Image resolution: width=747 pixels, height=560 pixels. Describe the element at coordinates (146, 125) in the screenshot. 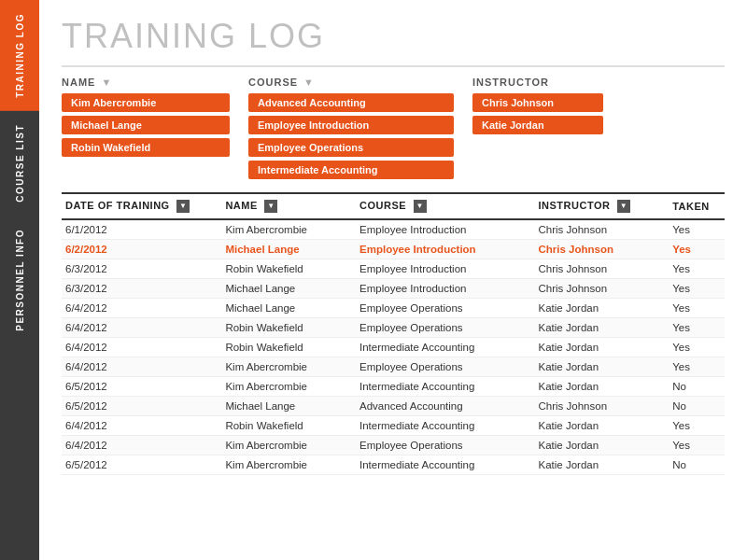

I see `filter-name-tags: Kim AbercrombieMichael LangeRobin Wakefi…` at that location.